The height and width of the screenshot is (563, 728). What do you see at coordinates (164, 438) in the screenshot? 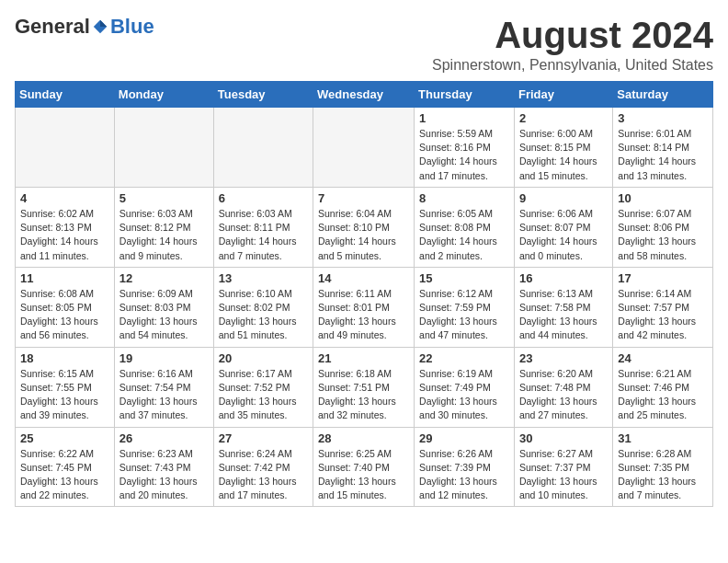
I see `day-number: 26` at bounding box center [164, 438].